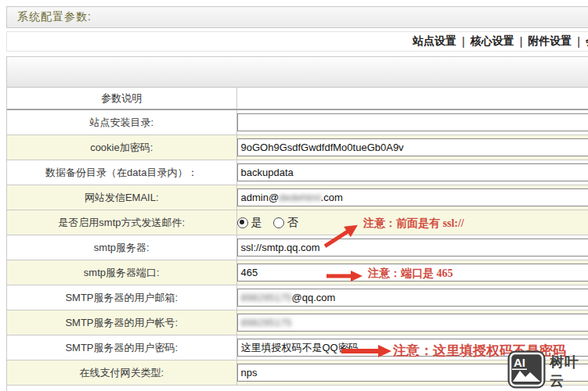  Describe the element at coordinates (293, 223) in the screenshot. I see `smtp-enabled-radio-label: 否` at that location.